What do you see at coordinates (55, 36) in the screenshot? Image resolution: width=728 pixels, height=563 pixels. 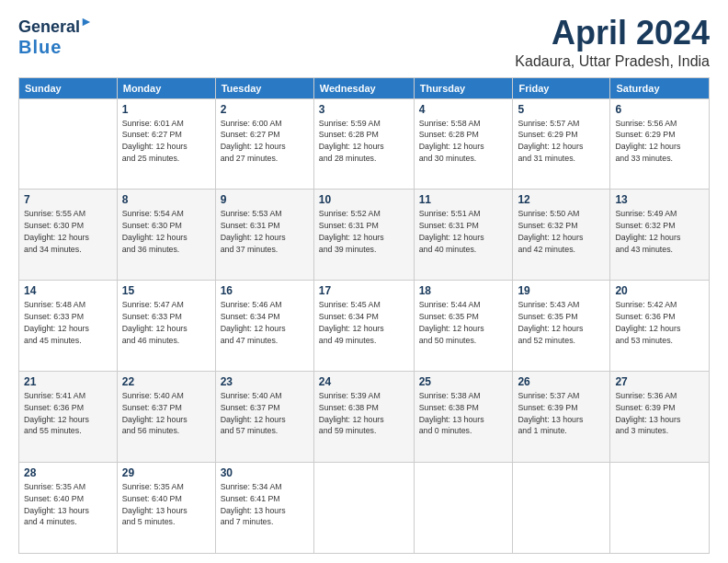 I see `logo: General► Blue` at bounding box center [55, 36].